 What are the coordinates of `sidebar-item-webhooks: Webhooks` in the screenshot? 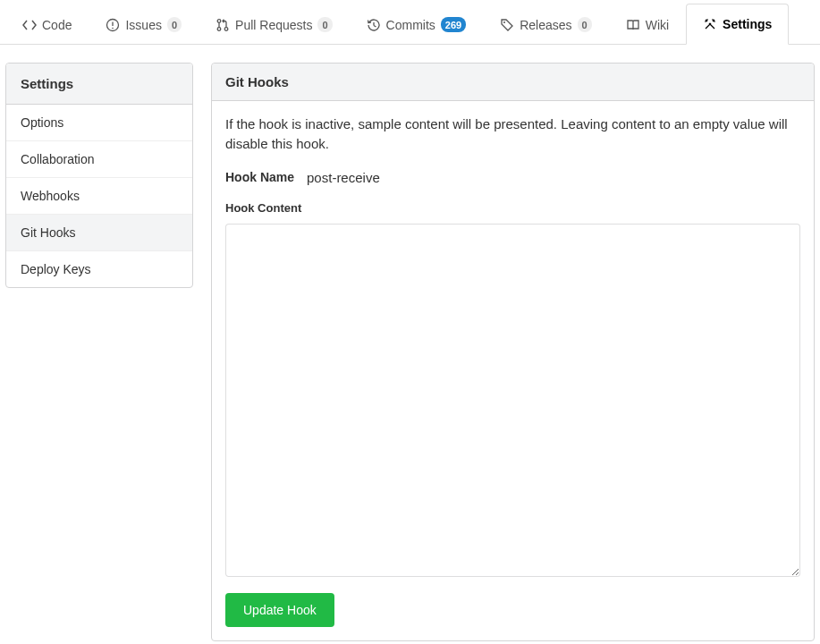 It's located at (99, 197).